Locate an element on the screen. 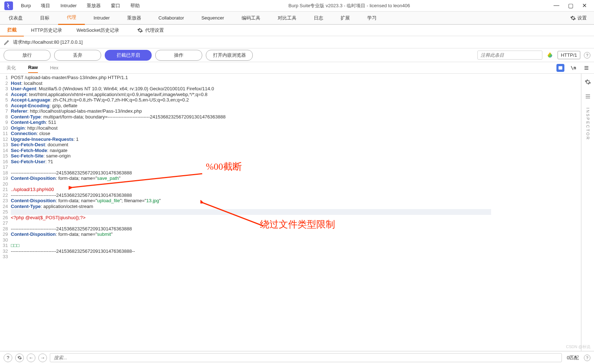  collapse-icon is located at coordinates (588, 96).